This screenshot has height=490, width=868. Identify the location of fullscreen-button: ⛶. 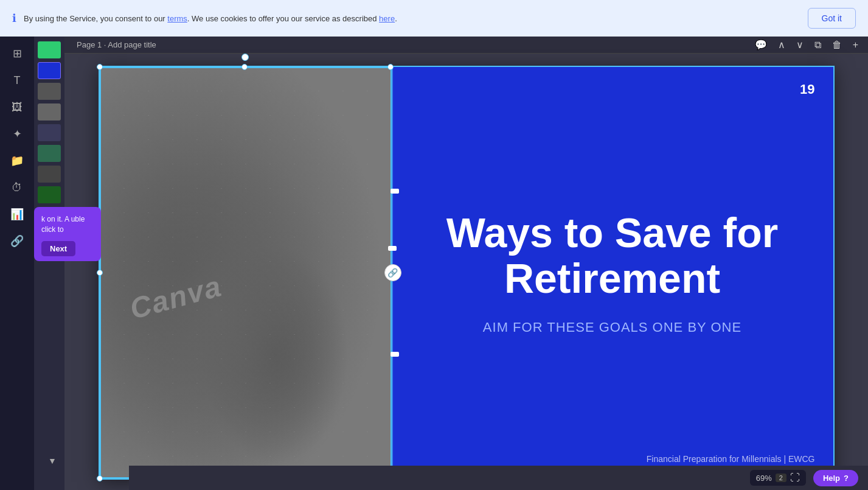
(795, 478).